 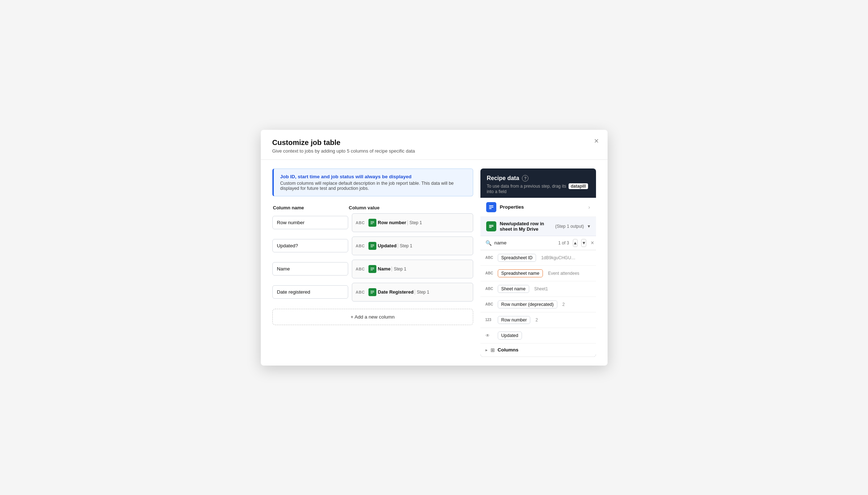 I want to click on sheets-expanded-step: (Step 1 output), so click(x=569, y=226).